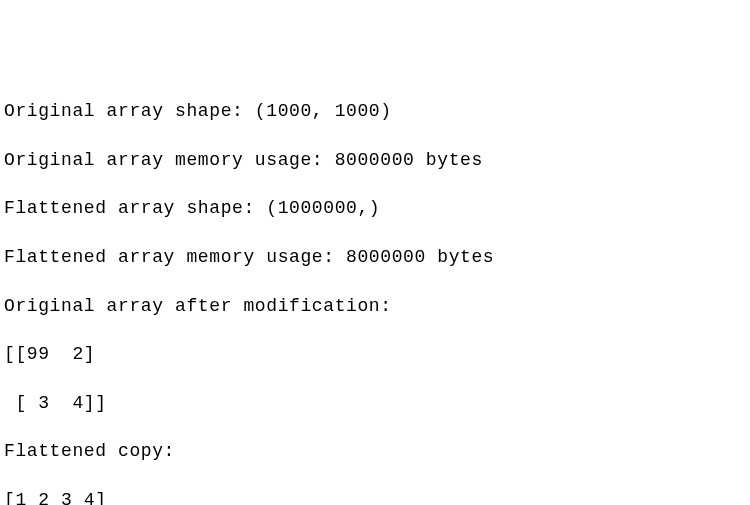  Describe the element at coordinates (375, 306) in the screenshot. I see `output-line: Original array after modification:` at that location.